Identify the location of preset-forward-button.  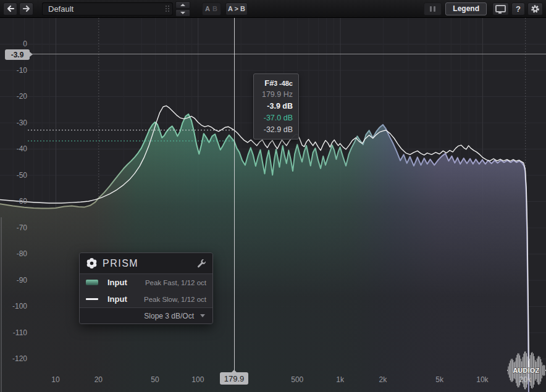
(26, 9).